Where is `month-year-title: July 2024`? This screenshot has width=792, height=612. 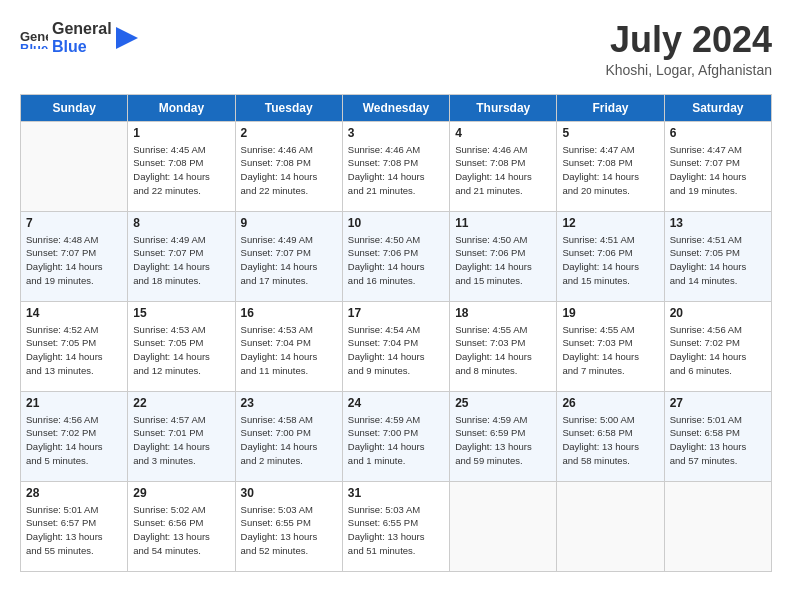 month-year-title: July 2024 is located at coordinates (688, 40).